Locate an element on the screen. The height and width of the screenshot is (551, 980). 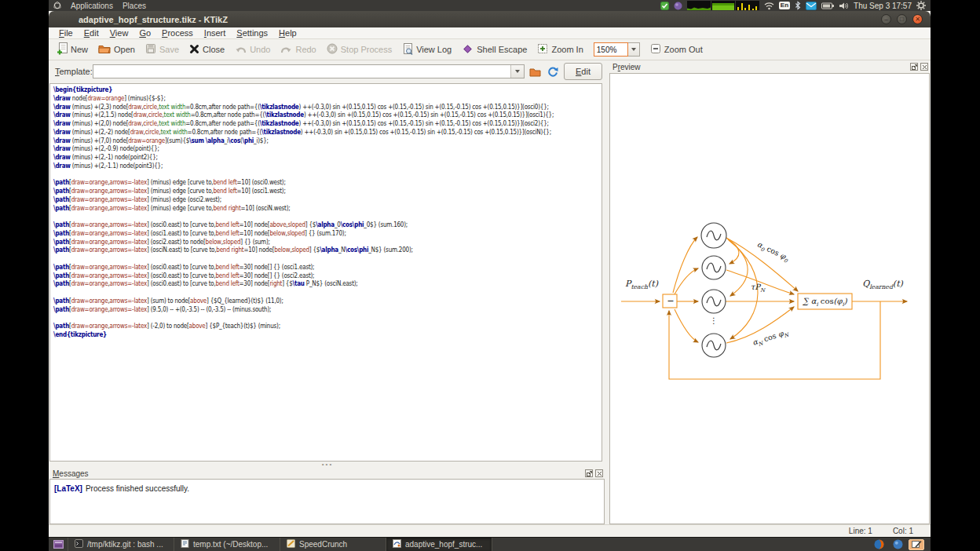
ktikz-icon is located at coordinates (397, 545).